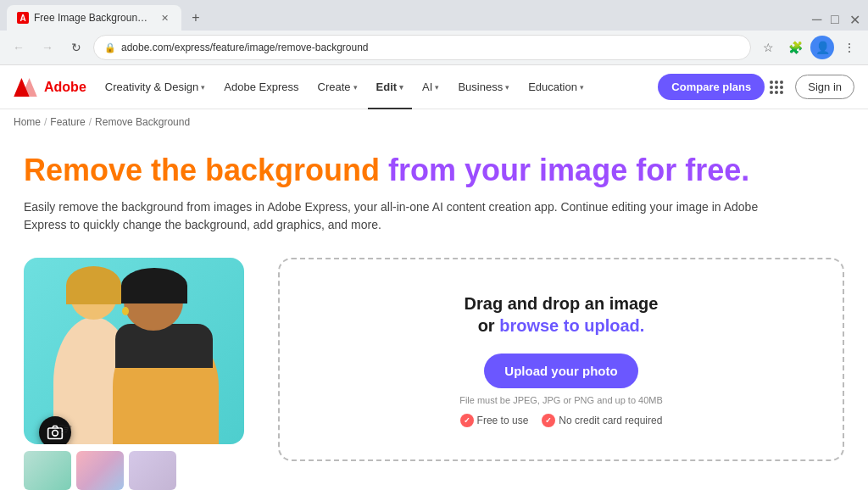  I want to click on hero-title-orange: Remove the background, so click(206, 170).